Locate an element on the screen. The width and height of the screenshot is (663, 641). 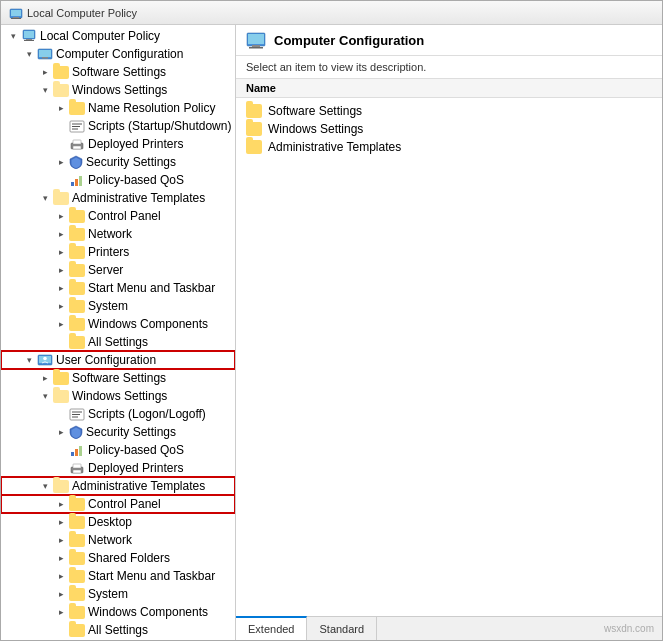
tree-item-computer-config: Computer Configuration is located at coordinates (118, 54).